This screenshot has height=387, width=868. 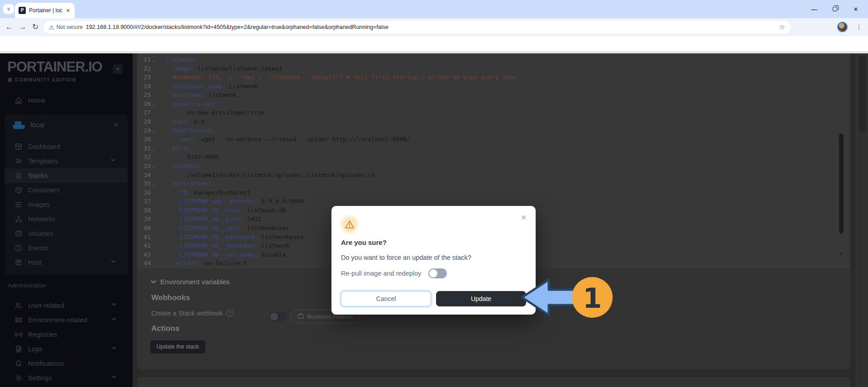 What do you see at coordinates (862, 220) in the screenshot?
I see `page-scrollbar` at bounding box center [862, 220].